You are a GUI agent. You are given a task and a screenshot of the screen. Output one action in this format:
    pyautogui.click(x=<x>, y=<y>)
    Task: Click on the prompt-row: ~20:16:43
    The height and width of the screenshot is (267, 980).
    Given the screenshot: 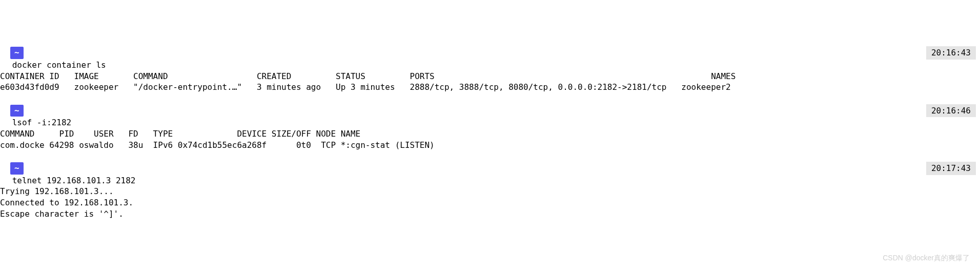 What is the action you would take?
    pyautogui.click(x=490, y=53)
    